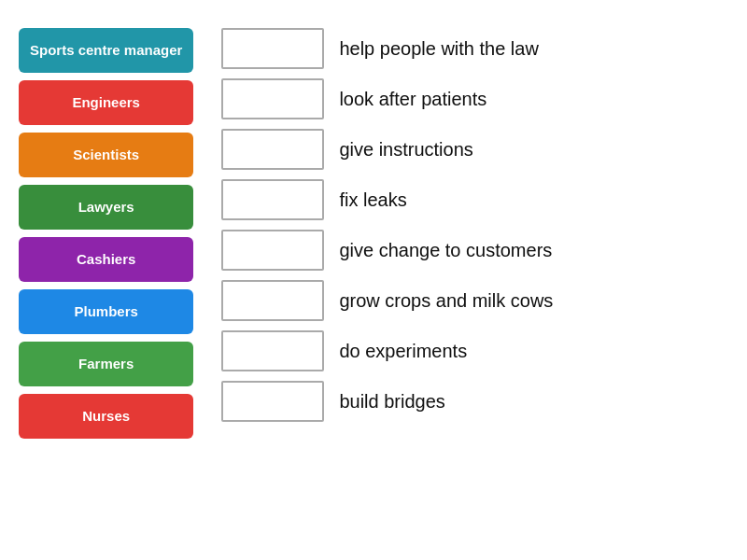 The image size is (747, 560). What do you see at coordinates (106, 103) in the screenshot?
I see `job-btn-engineers: Engineers` at bounding box center [106, 103].